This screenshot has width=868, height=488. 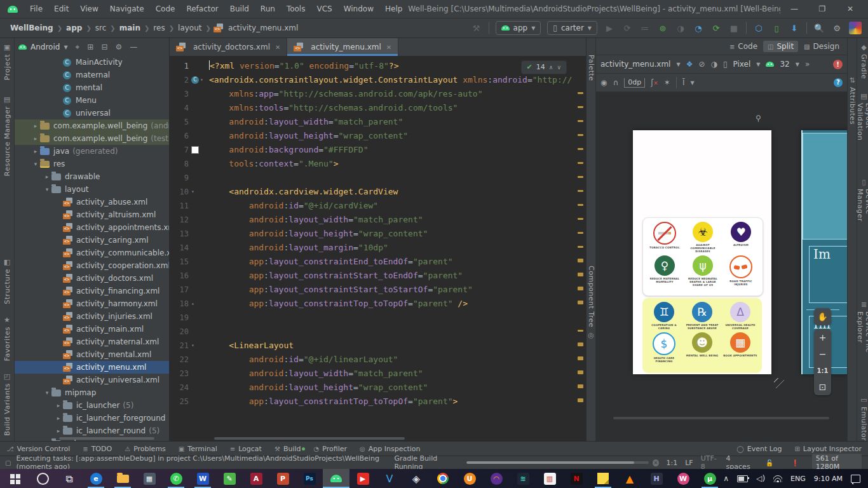 What do you see at coordinates (363, 478) in the screenshot?
I see `youtube: ▶` at bounding box center [363, 478].